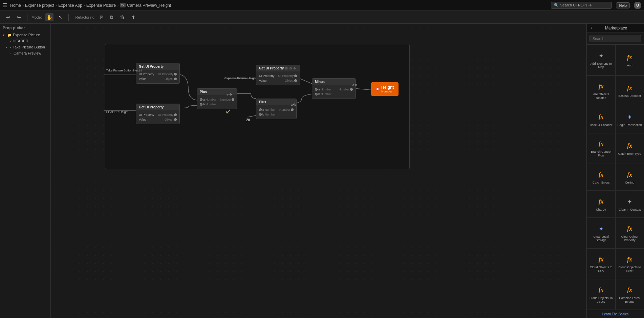 Image resolution: width=644 pixels, height=318 pixels. Describe the element at coordinates (630, 295) in the screenshot. I see `marketplace-item-17: fxCombine Latest Events` at that location.